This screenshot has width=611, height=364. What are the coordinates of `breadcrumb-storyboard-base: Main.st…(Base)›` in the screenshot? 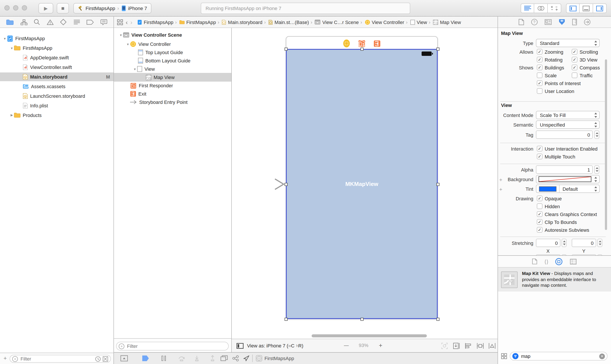 It's located at (290, 22).